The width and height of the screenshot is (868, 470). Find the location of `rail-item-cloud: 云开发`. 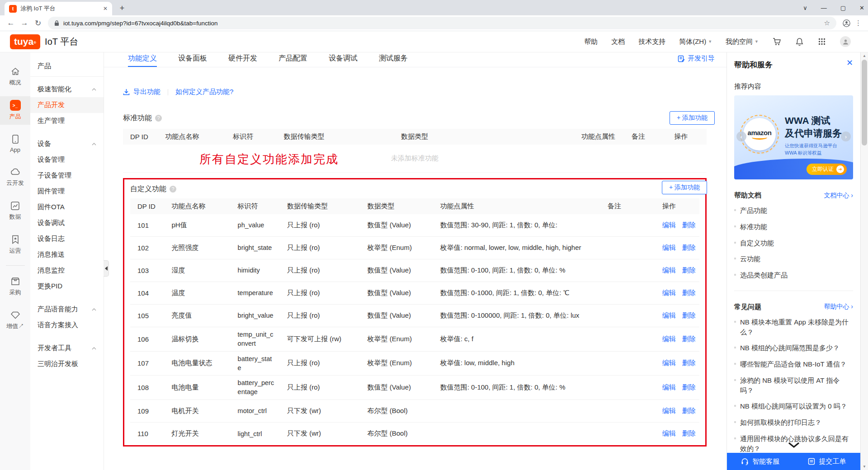

rail-item-cloud: 云开发 is located at coordinates (15, 177).